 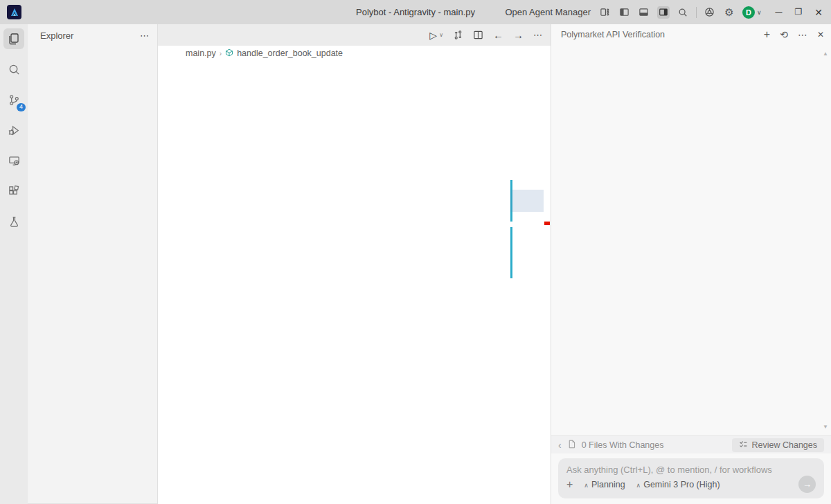 What do you see at coordinates (807, 485) in the screenshot?
I see `send-button: →` at bounding box center [807, 485].